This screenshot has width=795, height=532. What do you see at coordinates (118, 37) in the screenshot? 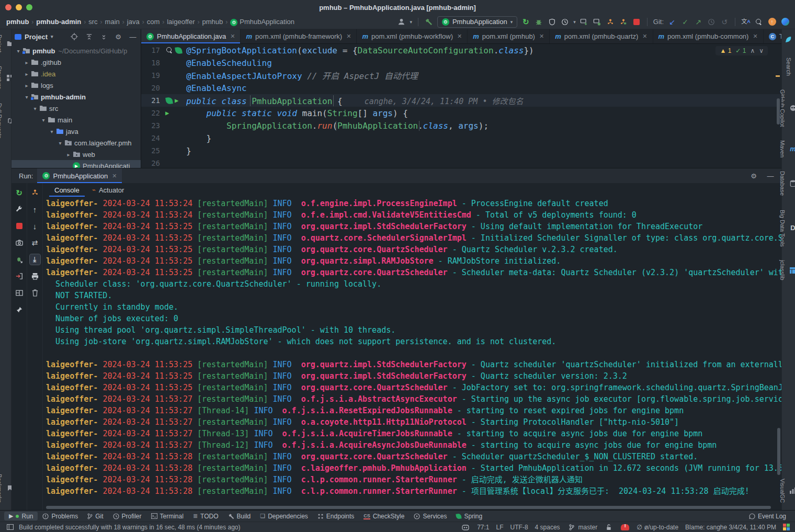
I see `panel-settings-gear-icon: ⚙` at bounding box center [118, 37].